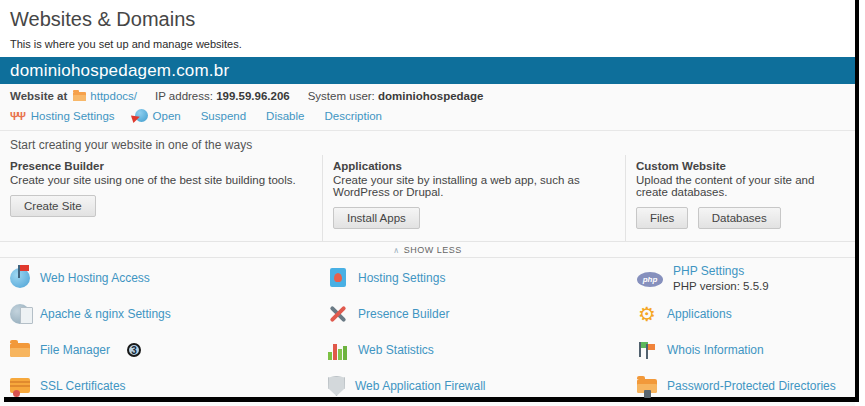  I want to click on folder-lock-icon, so click(647, 386).